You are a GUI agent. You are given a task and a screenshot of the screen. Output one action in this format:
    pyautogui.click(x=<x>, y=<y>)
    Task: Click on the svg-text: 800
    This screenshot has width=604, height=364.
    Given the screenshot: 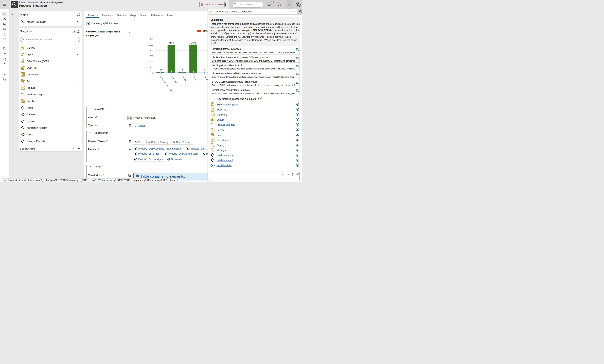 What is the action you would take?
    pyautogui.click(x=151, y=50)
    